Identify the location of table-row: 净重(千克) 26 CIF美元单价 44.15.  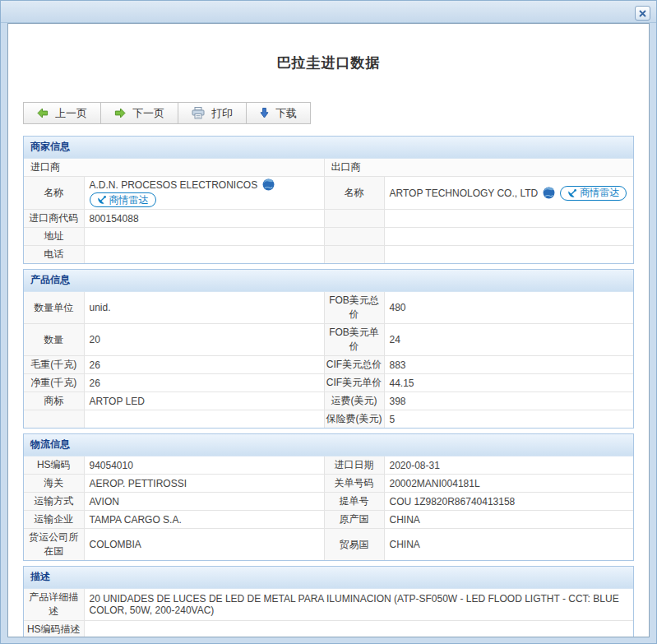
(329, 383).